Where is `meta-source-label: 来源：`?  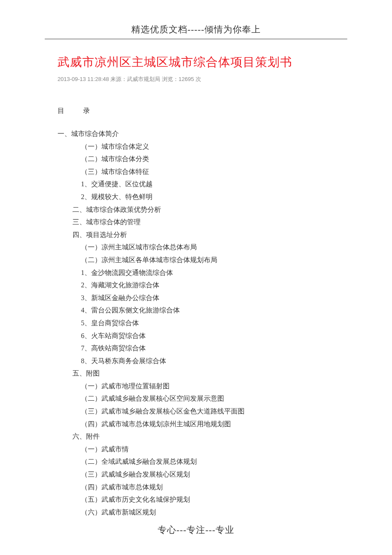
meta-source-label: 来源： is located at coordinates (118, 79).